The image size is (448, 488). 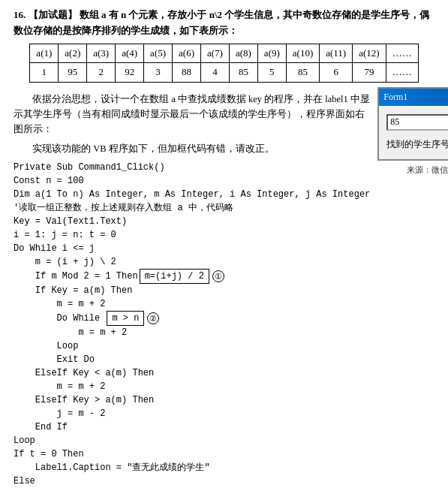 What do you see at coordinates (192, 249) in the screenshot?
I see `code-line: Do While i <= j` at bounding box center [192, 249].